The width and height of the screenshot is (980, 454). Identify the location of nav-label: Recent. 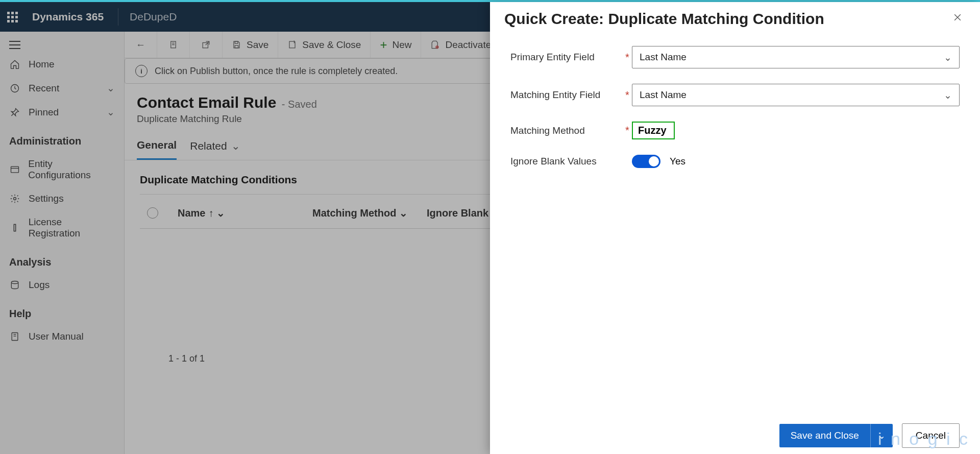
(44, 88).